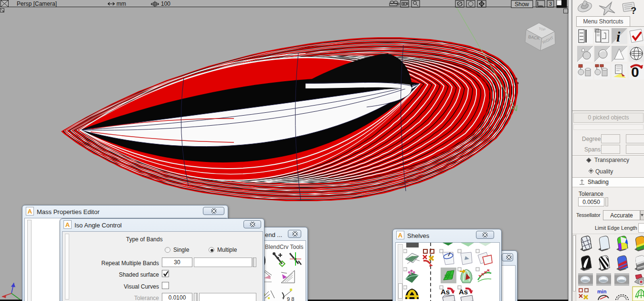  What do you see at coordinates (290, 299) in the screenshot?
I see `svg-text: 9 8` at bounding box center [290, 299].